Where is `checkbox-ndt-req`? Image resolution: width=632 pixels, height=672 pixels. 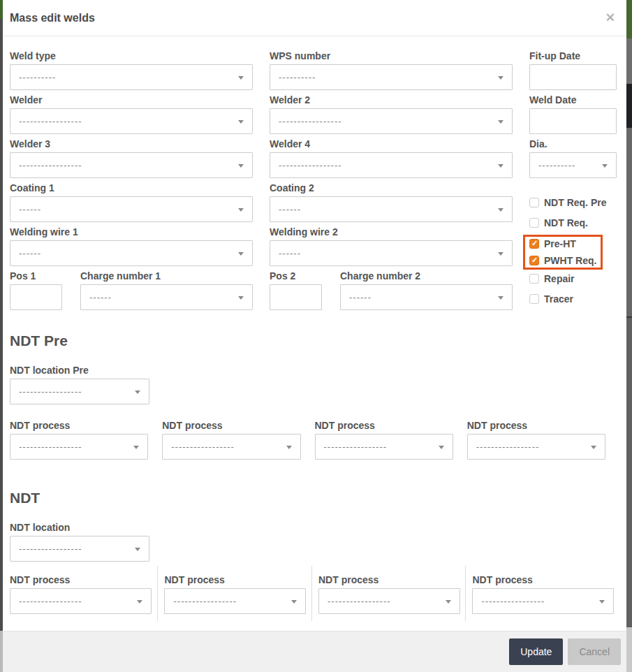 checkbox-ndt-req is located at coordinates (534, 223).